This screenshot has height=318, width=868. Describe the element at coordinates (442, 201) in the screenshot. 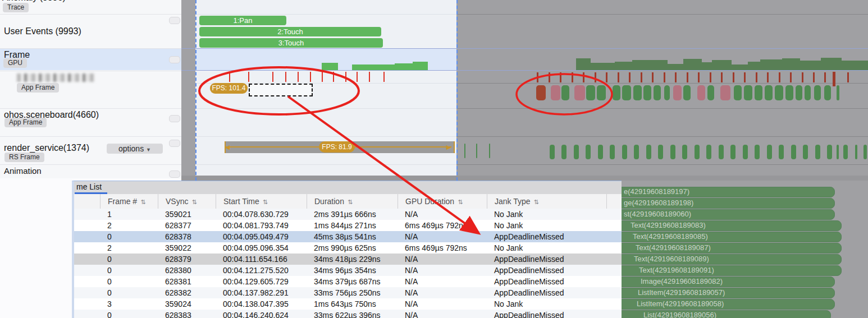

I see `column-header-GPU Duration: GPU Duration⇅` at that location.